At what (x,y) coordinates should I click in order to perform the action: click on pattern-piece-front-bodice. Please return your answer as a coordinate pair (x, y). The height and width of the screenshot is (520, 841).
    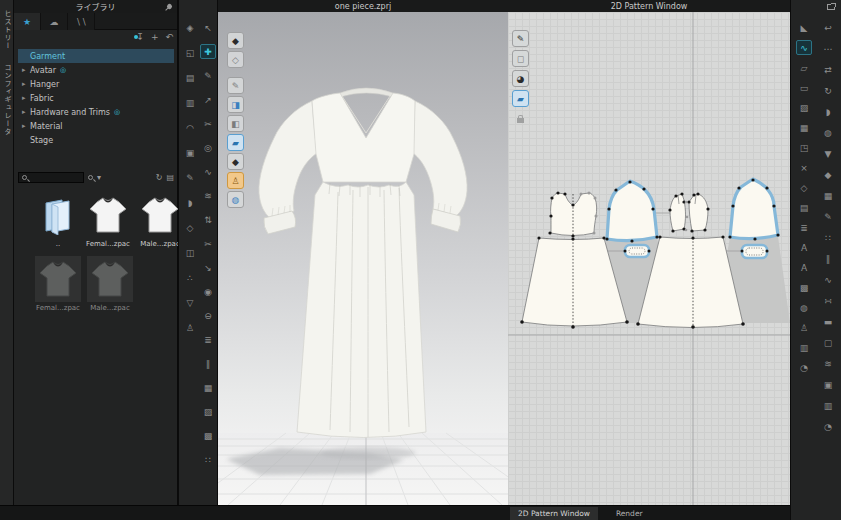
    Looking at the image, I should click on (574, 214).